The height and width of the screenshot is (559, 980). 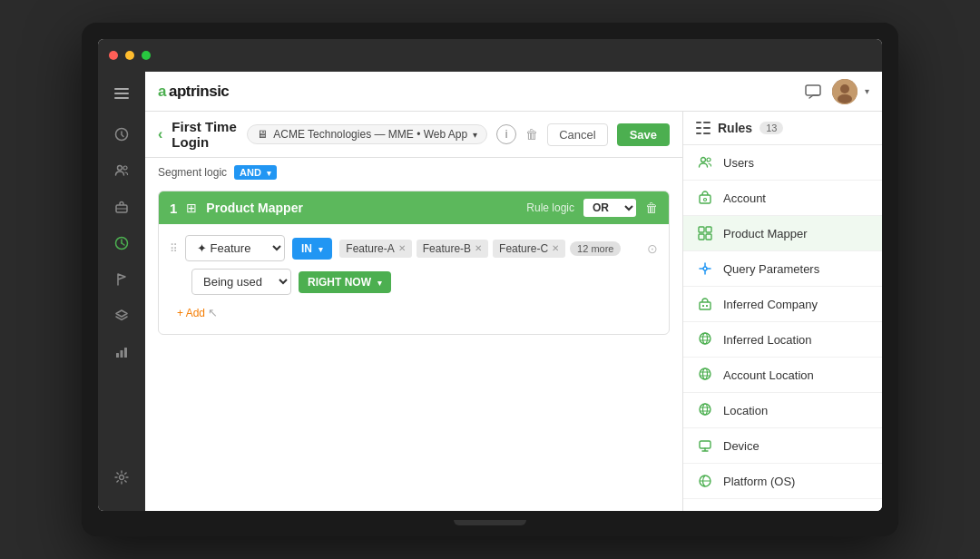 I want to click on cancel-button: Cancel, so click(x=577, y=134).